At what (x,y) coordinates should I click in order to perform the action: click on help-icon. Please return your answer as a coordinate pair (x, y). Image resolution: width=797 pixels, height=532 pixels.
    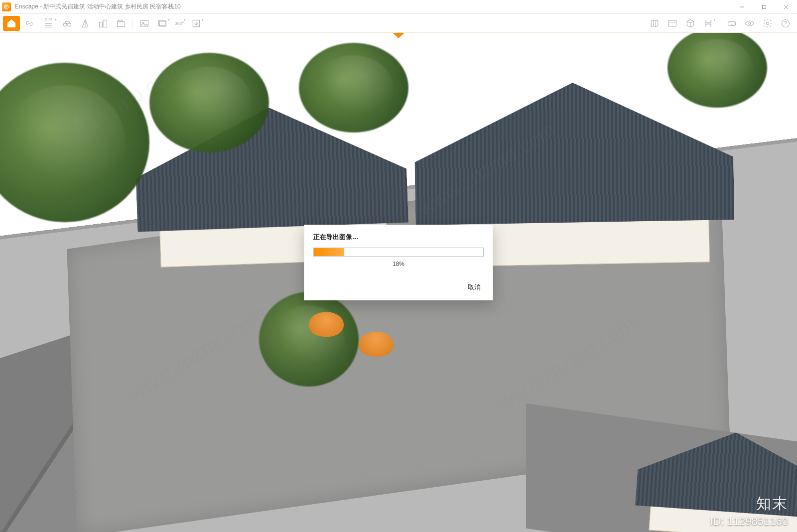
    Looking at the image, I should click on (786, 23).